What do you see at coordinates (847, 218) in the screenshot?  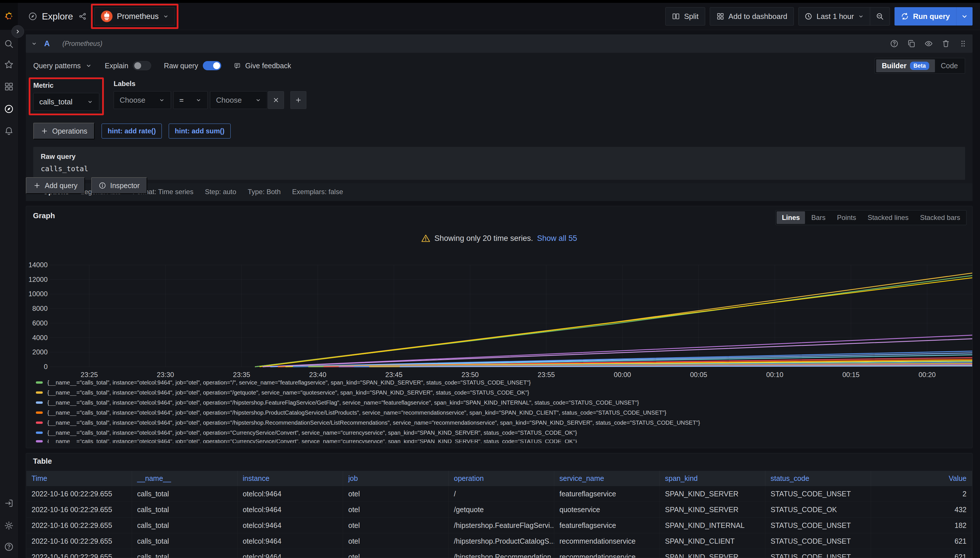 I see `mode-points: Points` at bounding box center [847, 218].